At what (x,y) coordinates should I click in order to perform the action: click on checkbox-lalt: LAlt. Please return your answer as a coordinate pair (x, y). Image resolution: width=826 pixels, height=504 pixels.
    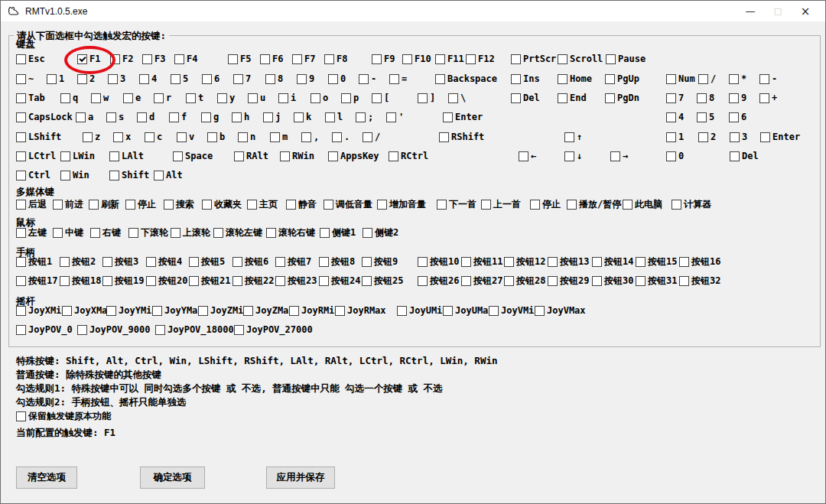
    Looking at the image, I should click on (127, 156).